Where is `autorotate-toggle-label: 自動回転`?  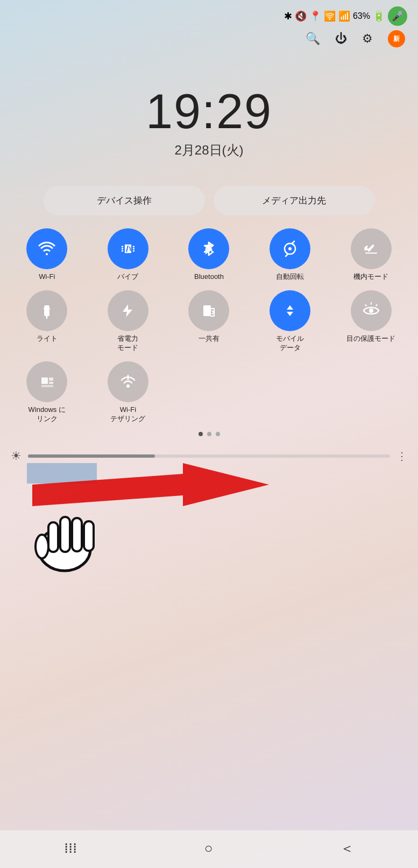 autorotate-toggle-label: 自動回転 is located at coordinates (290, 277).